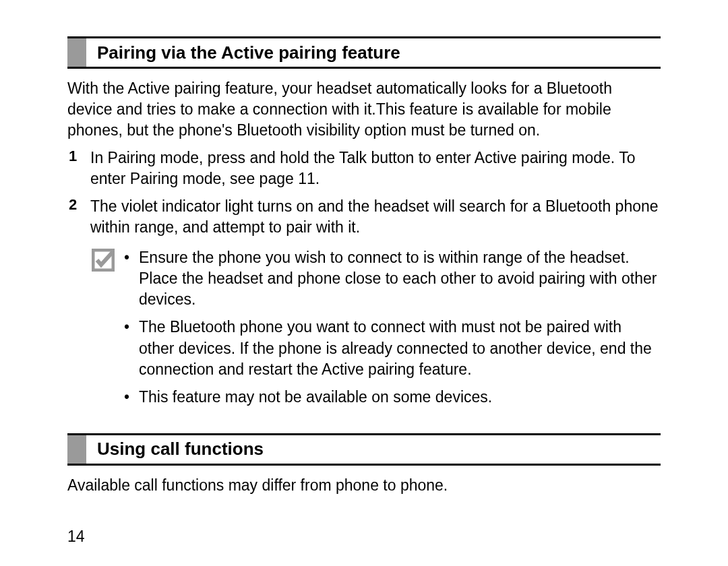 Image resolution: width=728 pixels, height=566 pixels. Describe the element at coordinates (400, 279) in the screenshot. I see `note-text: Ensure the phone you wish to connect to …` at that location.